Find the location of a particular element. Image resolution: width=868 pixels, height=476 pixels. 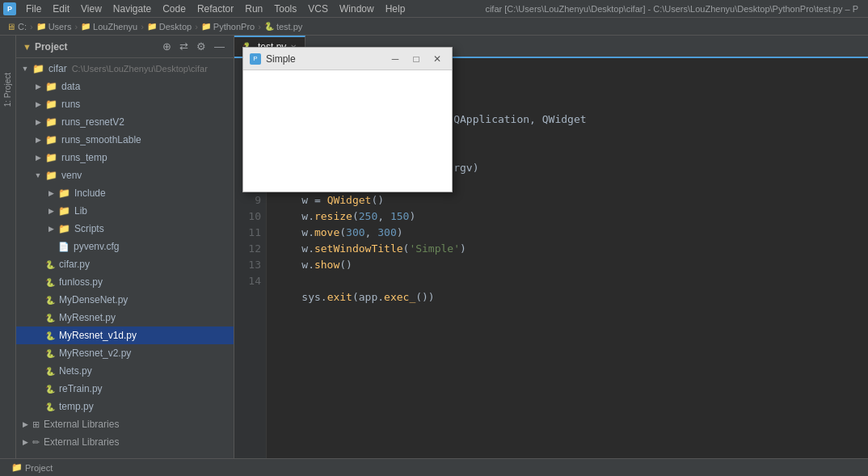

breadcrumb-testpy: 🐍 test.py is located at coordinates (283, 27).